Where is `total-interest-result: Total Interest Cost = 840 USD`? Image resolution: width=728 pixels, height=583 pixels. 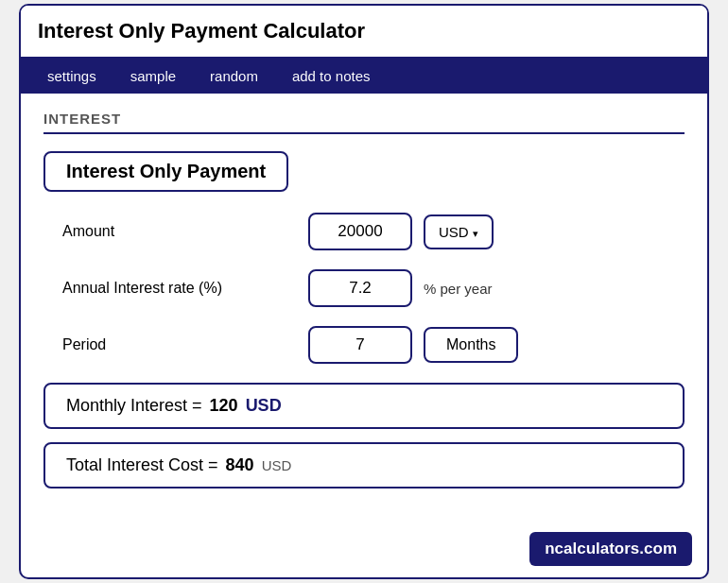 total-interest-result: Total Interest Cost = 840 USD is located at coordinates (364, 465).